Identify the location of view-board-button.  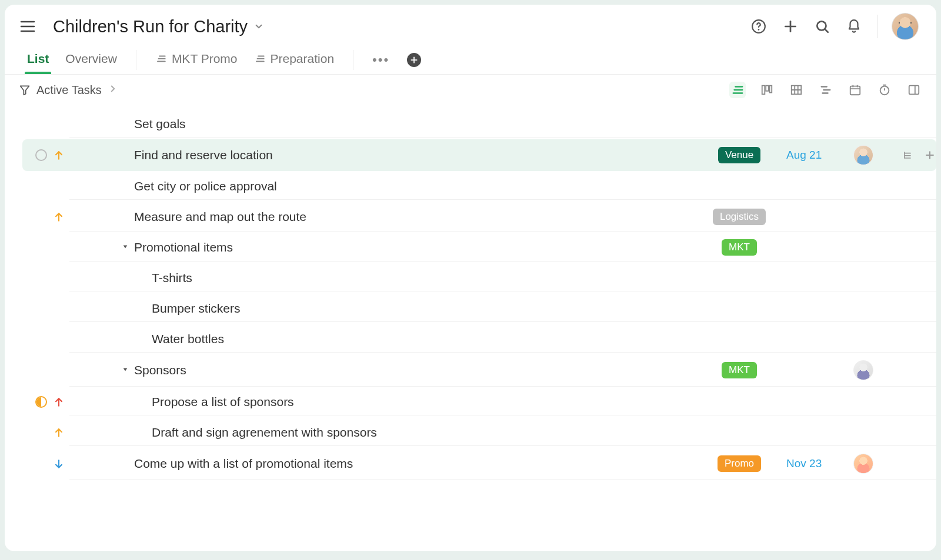
(767, 90).